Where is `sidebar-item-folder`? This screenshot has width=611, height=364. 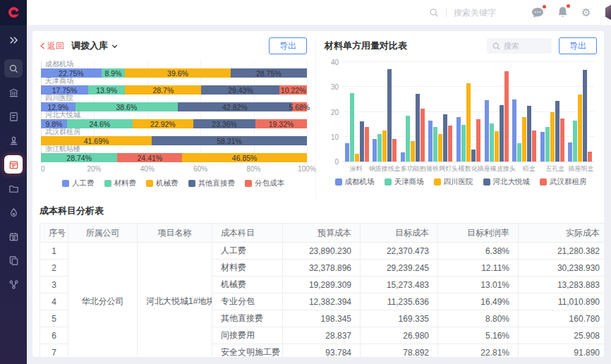
sidebar-item-folder is located at coordinates (13, 188).